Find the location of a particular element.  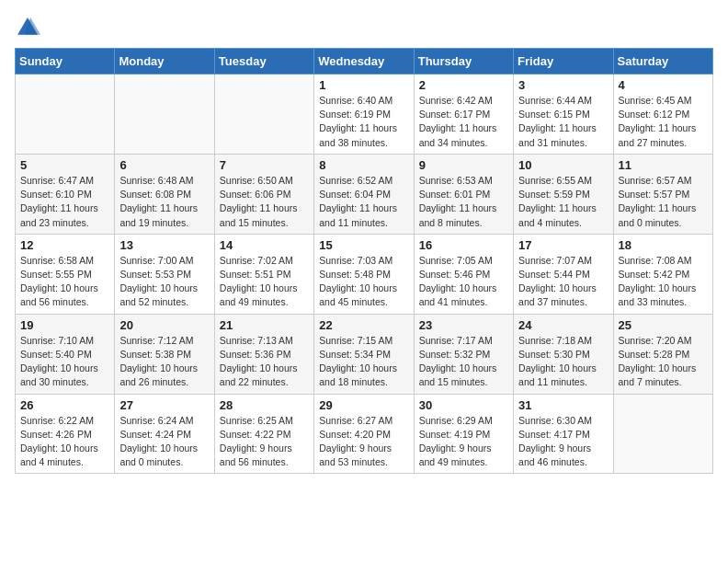

calendar-cell: 30Sunrise: 6:29 AM Sunset: 4:19 PM Dayli… is located at coordinates (463, 434).